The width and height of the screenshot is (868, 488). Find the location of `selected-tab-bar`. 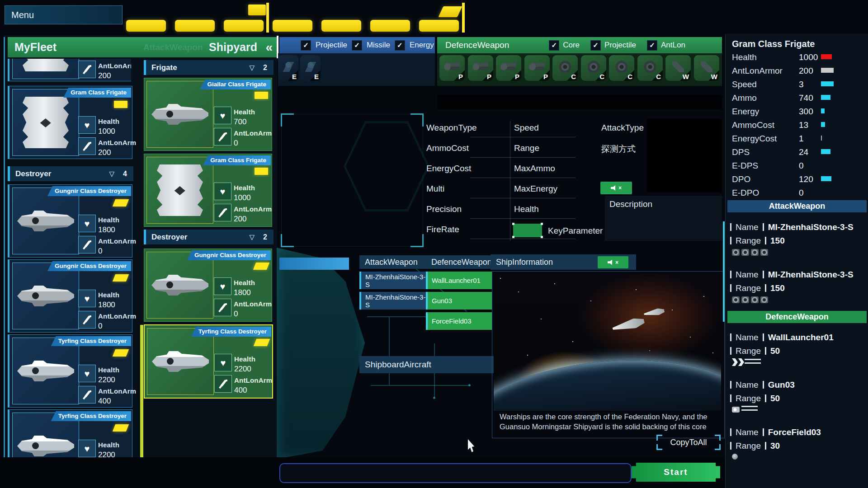

selected-tab-bar is located at coordinates (314, 264).